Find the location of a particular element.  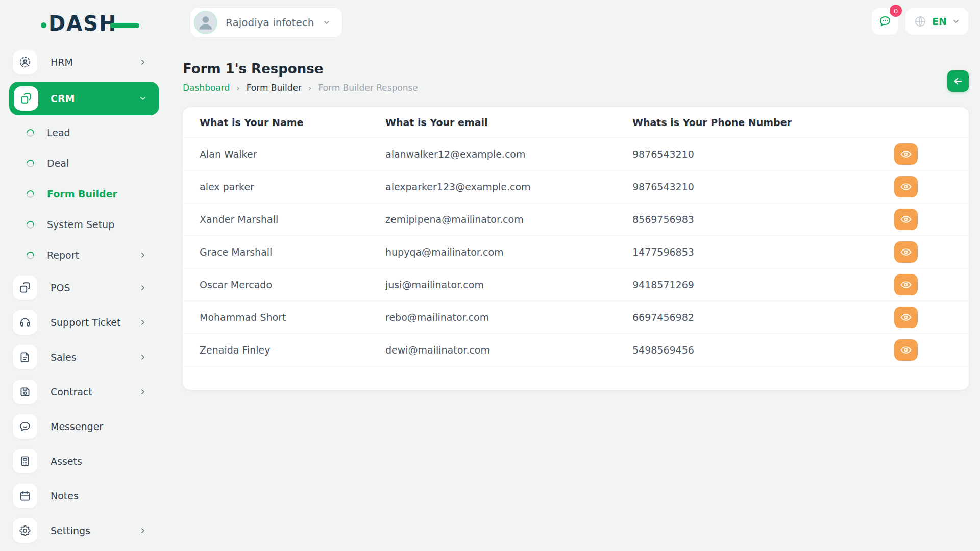

sidebar-item-settings: Settings is located at coordinates (84, 531).